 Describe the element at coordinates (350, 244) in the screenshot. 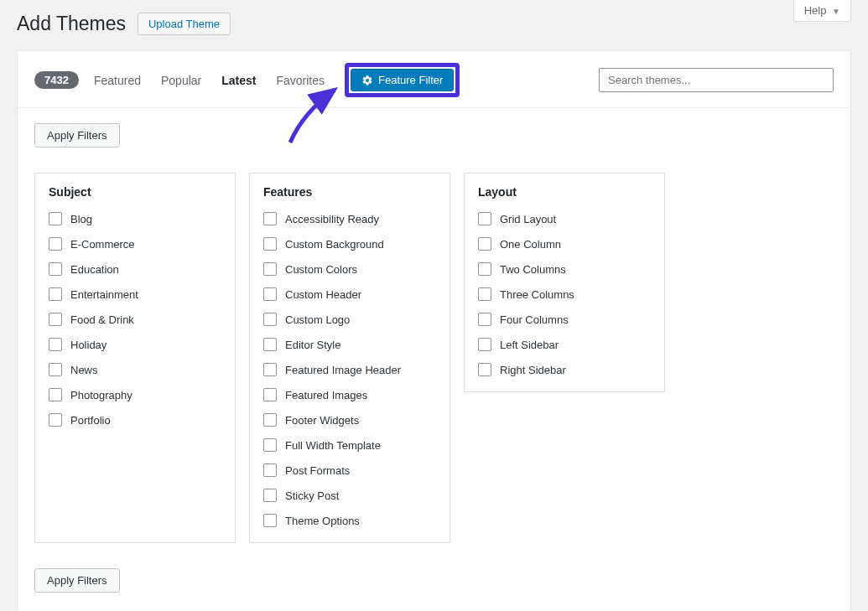

I see `filter-checkbox-row: Custom Background` at that location.